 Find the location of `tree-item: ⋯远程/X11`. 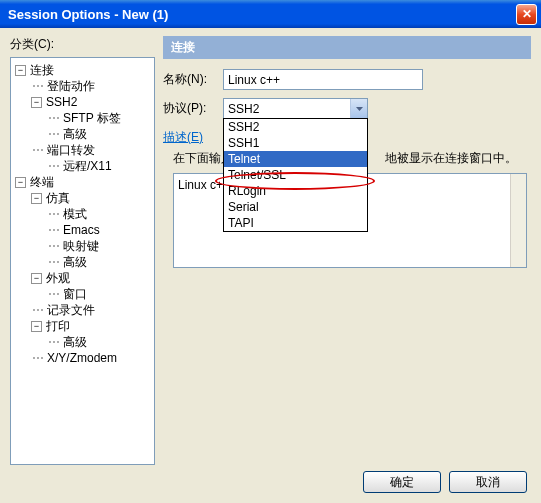

tree-item: ⋯远程/X11 is located at coordinates (82, 166).